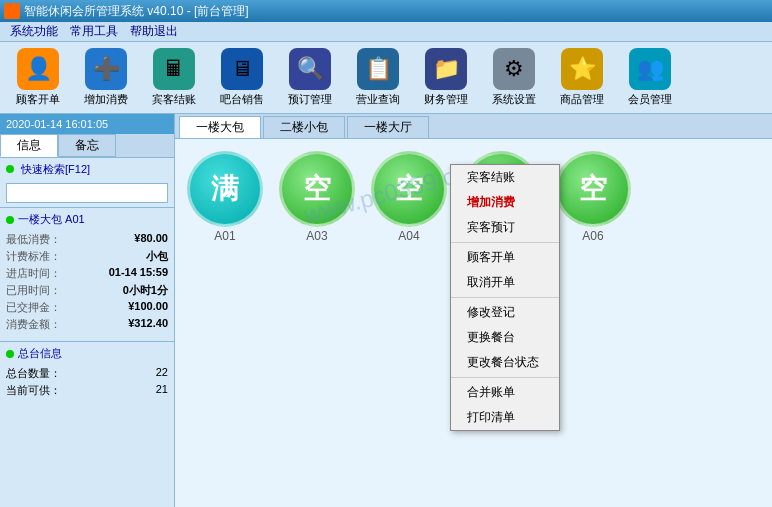 This screenshot has height=507, width=772. What do you see at coordinates (151, 240) in the screenshot?
I see `room-info-val-0: ¥80.00` at bounding box center [151, 240].